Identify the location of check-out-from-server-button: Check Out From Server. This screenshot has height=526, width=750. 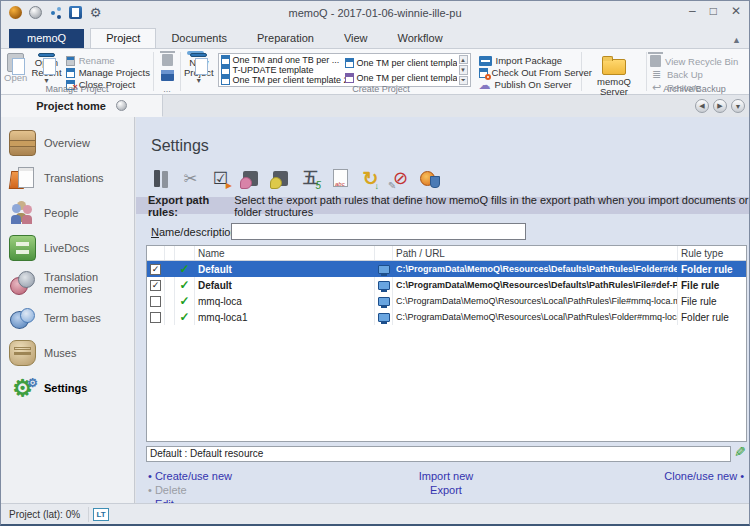
(536, 72).